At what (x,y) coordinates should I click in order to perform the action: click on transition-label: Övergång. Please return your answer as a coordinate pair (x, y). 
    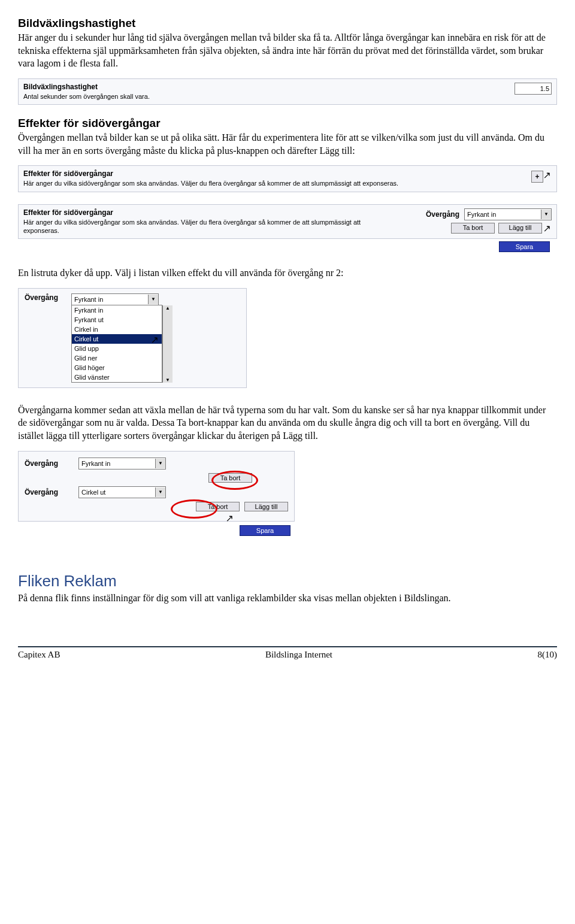
    Looking at the image, I should click on (443, 214).